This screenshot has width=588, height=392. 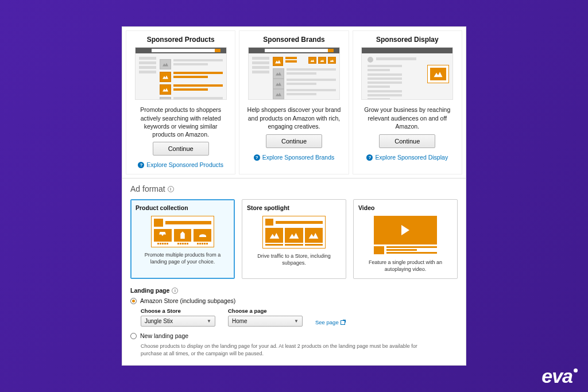 What do you see at coordinates (294, 336) in the screenshot?
I see `radio-new-landing-page: New landing page` at bounding box center [294, 336].